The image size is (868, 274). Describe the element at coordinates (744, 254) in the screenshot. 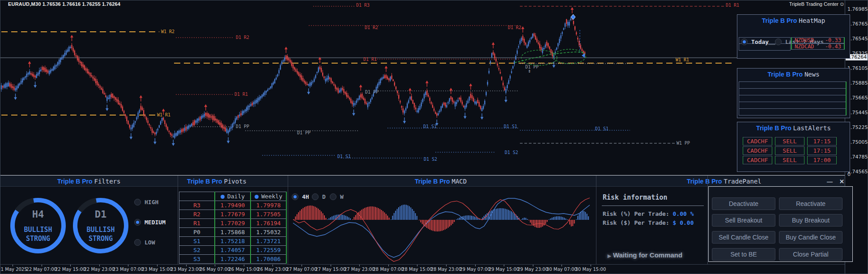

I see `set-to-be-button: Set to BE` at that location.